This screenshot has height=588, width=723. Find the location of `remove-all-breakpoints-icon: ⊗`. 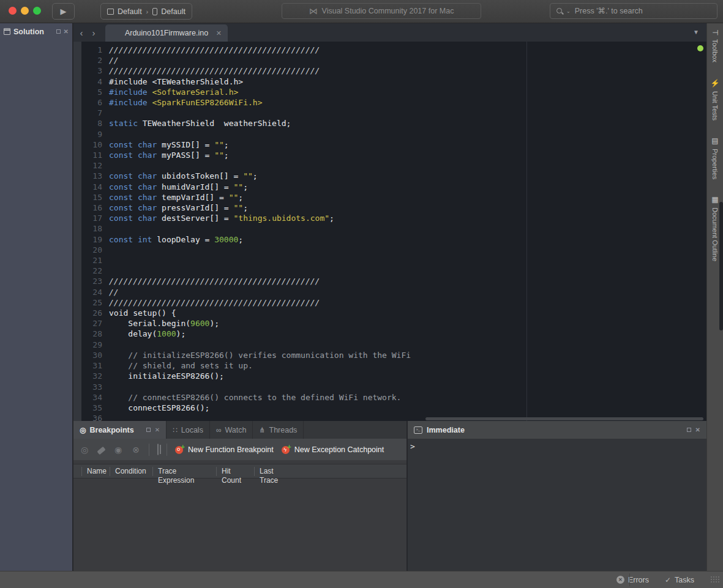

remove-all-breakpoints-icon: ⊗ is located at coordinates (136, 450).